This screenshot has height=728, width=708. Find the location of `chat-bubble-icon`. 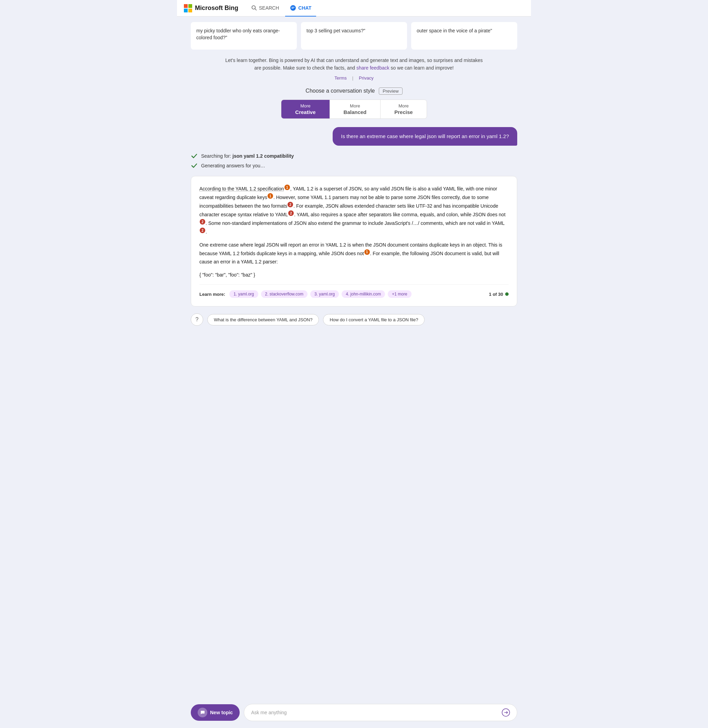

chat-bubble-icon is located at coordinates (202, 712).